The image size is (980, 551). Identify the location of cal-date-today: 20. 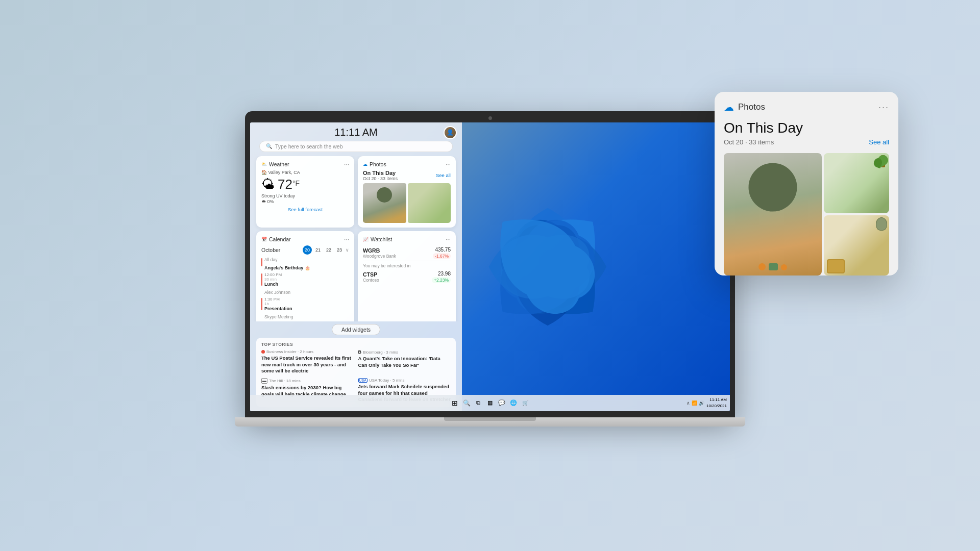
(307, 250).